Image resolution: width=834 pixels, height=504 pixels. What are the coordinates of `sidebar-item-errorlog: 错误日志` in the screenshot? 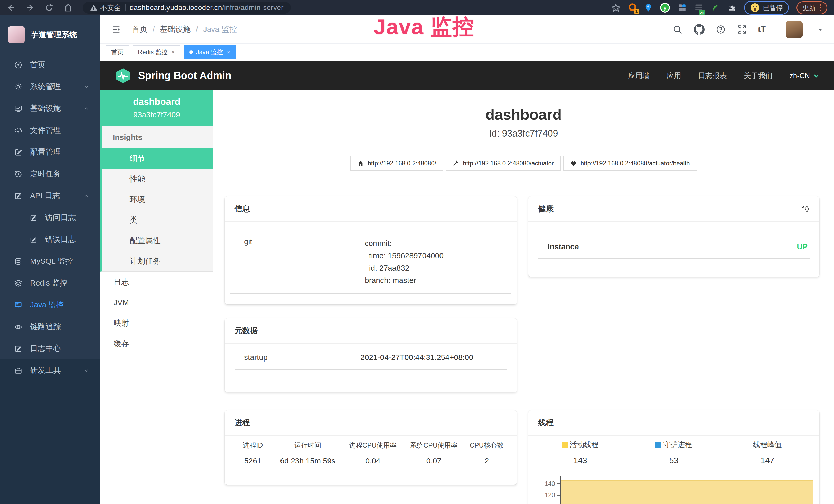 It's located at (50, 239).